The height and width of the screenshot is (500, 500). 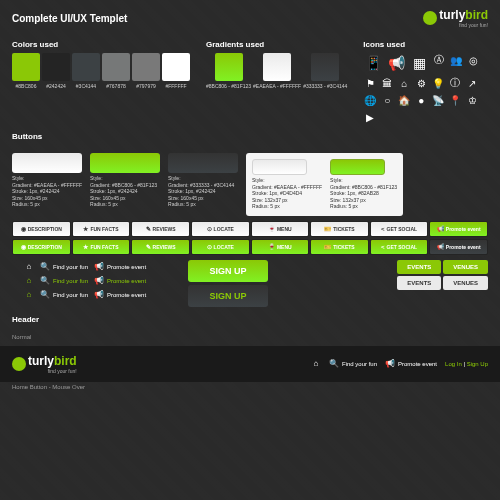 What do you see at coordinates (466, 267) in the screenshot?
I see `tab-venues-active: VENUES` at bounding box center [466, 267].